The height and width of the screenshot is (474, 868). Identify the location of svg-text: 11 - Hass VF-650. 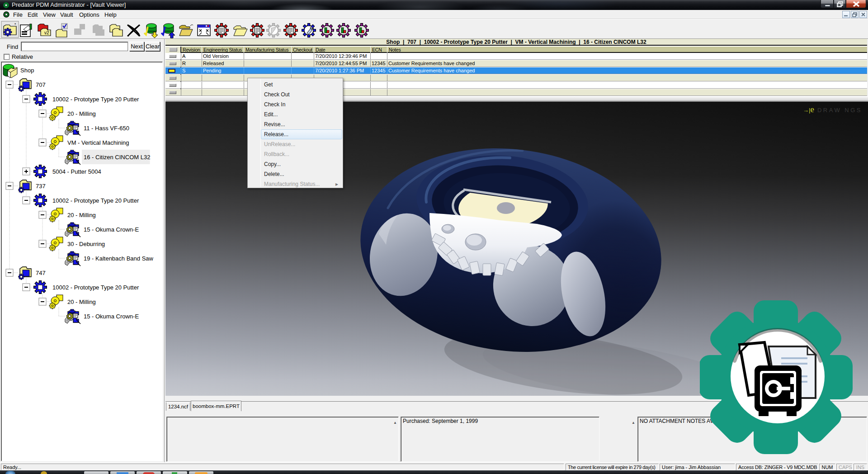
(107, 128).